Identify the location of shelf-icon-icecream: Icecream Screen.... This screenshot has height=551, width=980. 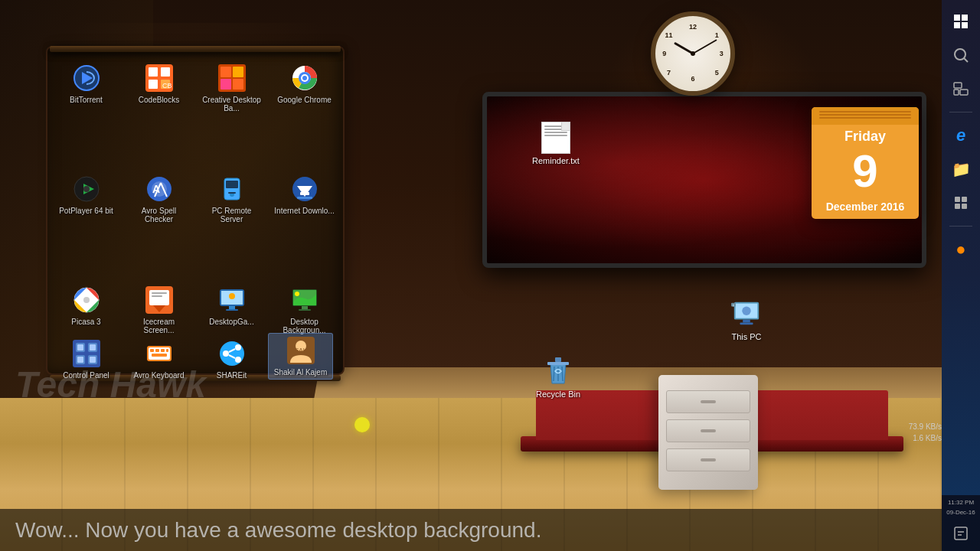
(159, 310).